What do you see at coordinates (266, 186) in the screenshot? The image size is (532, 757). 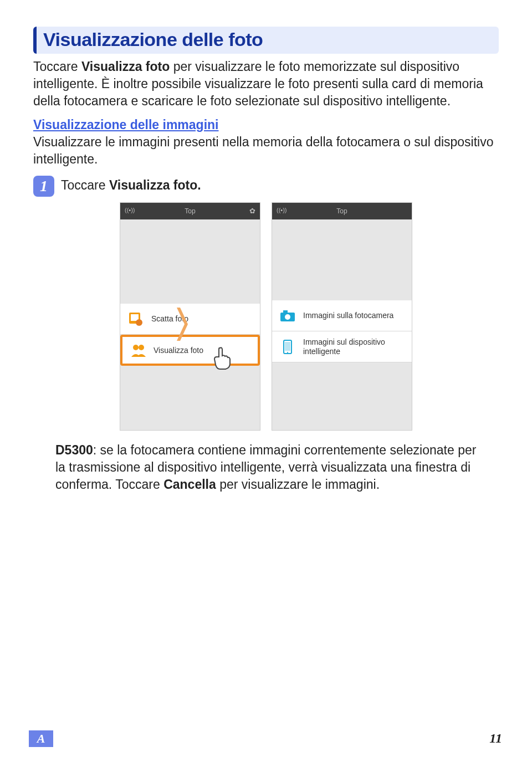 I see `step-row: 1 Toccare Visualizza foto.` at bounding box center [266, 186].